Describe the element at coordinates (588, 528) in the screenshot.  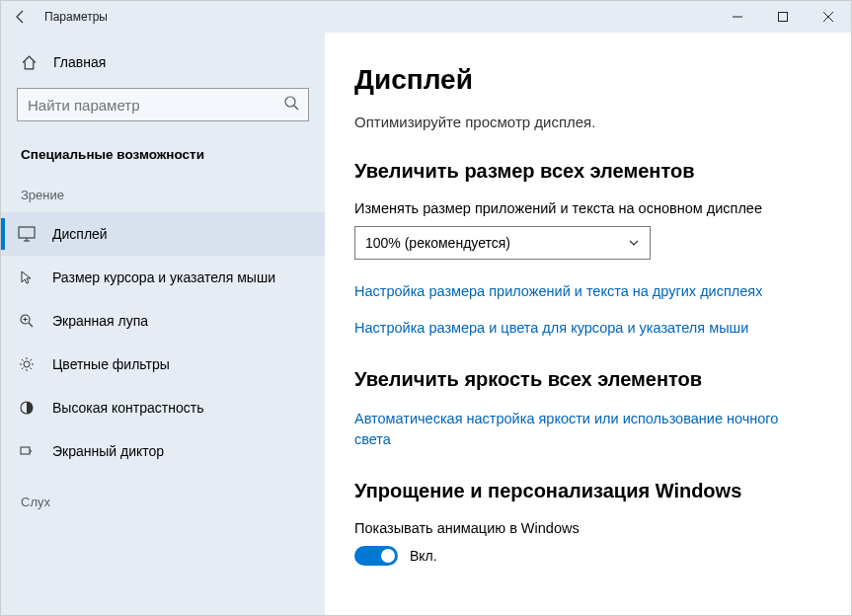
I see `toggle-animations-label: Показывать анимацию в Windows` at that location.